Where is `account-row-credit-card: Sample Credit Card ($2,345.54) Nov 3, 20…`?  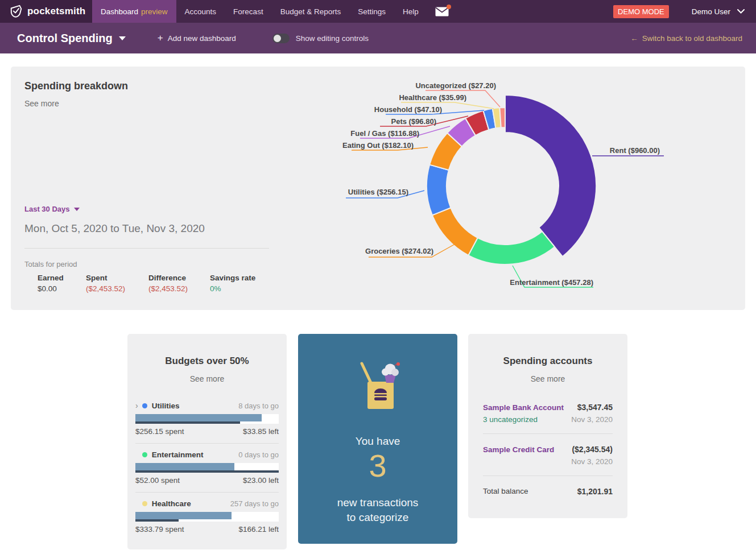 account-row-credit-card: Sample Credit Card ($2,345.54) Nov 3, 20… is located at coordinates (548, 455).